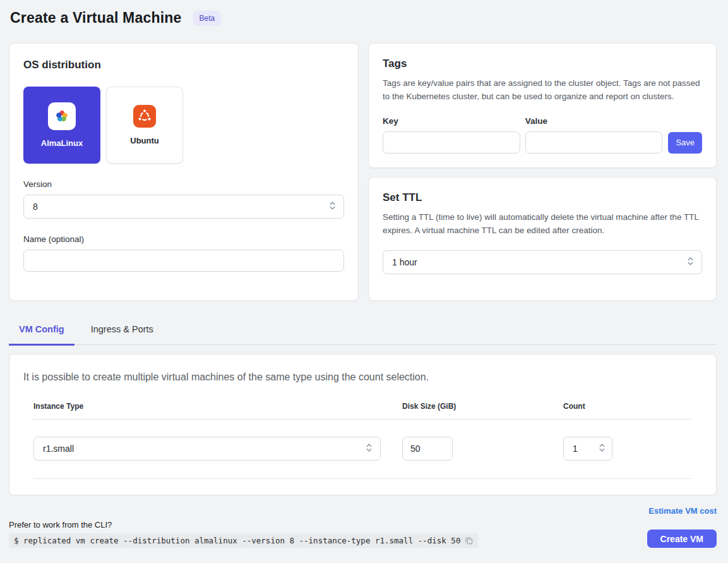  What do you see at coordinates (184, 239) in the screenshot?
I see `name-label: Name (optional)` at bounding box center [184, 239].